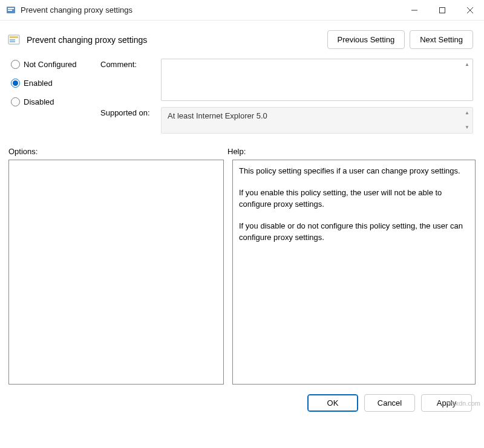 The width and height of the screenshot is (484, 448). Describe the element at coordinates (242, 403) in the screenshot. I see `dialog-footer: OK Cancel Apply` at that location.